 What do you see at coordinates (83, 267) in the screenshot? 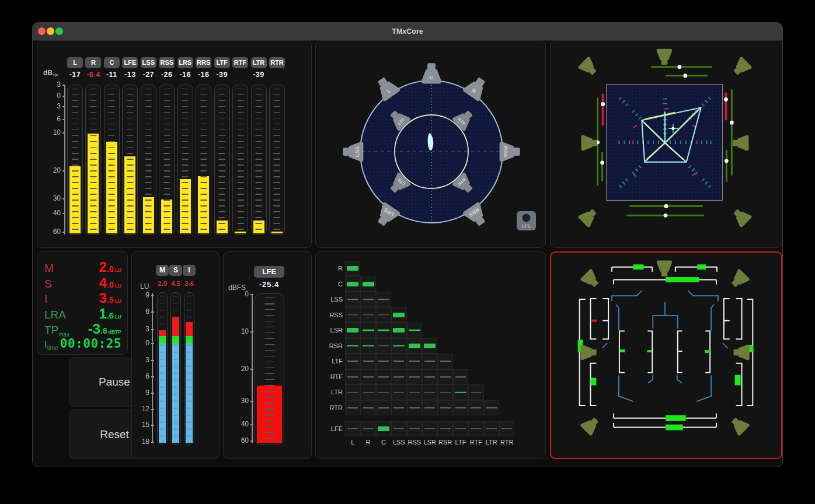
I see `loudness-row-m: M 2.0LU` at bounding box center [83, 267].